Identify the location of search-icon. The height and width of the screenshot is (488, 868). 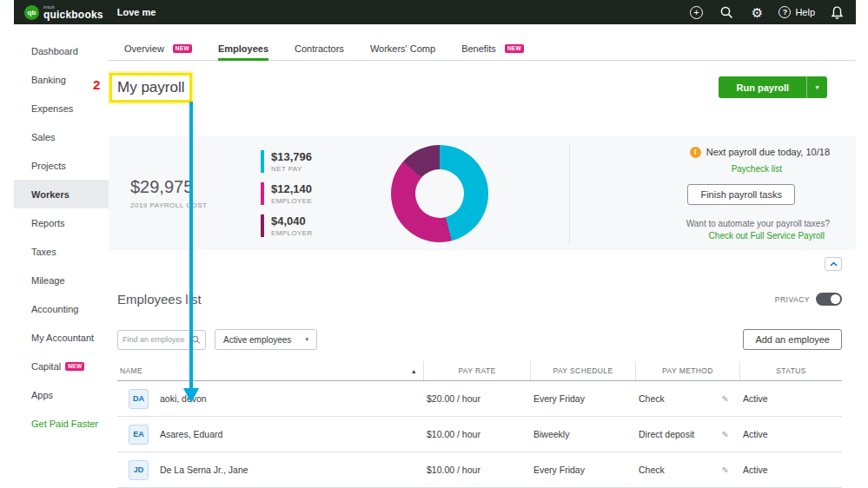
(196, 340).